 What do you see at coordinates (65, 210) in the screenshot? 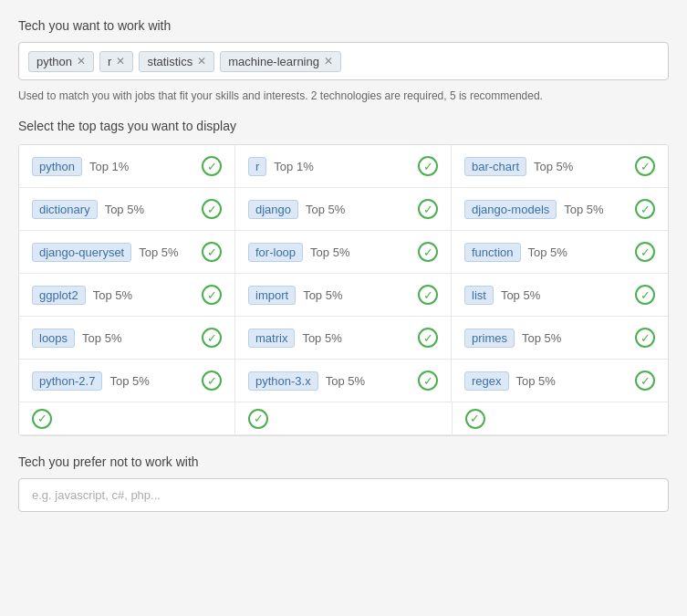
I see `tag-name: dictionary` at bounding box center [65, 210].